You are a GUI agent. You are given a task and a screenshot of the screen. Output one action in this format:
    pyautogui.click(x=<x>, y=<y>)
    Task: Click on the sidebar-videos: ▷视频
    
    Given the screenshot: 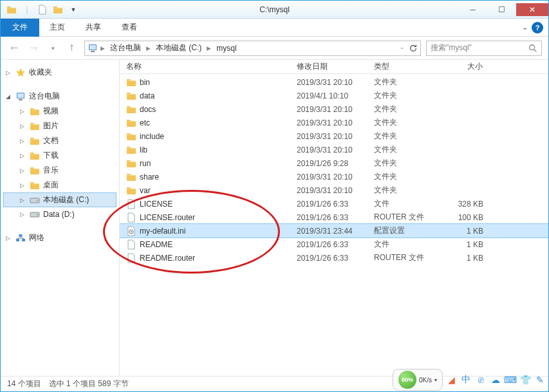 What is the action you would take?
    pyautogui.click(x=60, y=111)
    